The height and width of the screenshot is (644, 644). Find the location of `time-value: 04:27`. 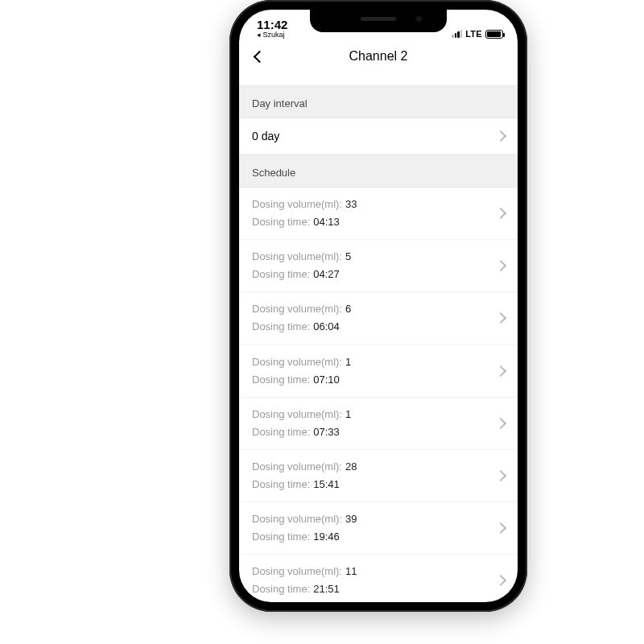

time-value: 04:27 is located at coordinates (327, 274).